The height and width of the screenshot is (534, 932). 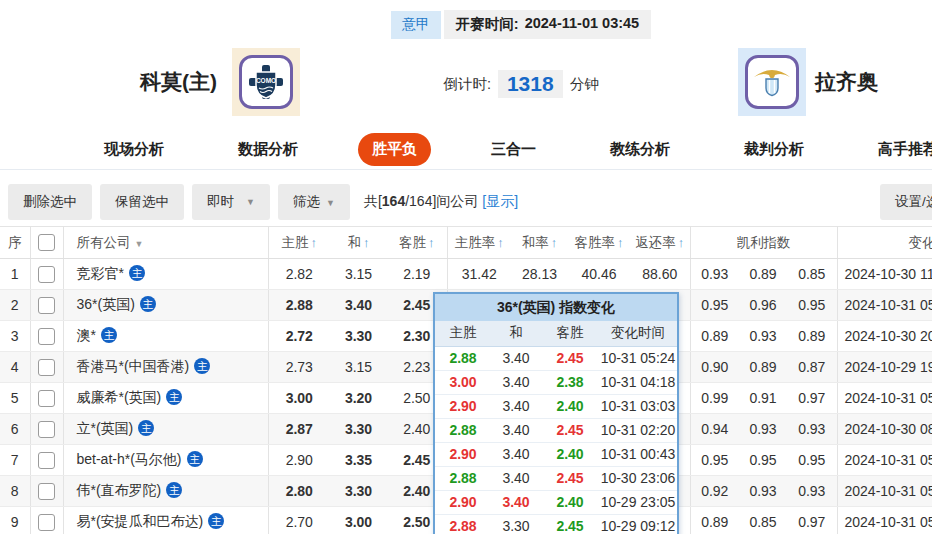 I want to click on tab-coach-analysis: 教练分析, so click(x=640, y=150).